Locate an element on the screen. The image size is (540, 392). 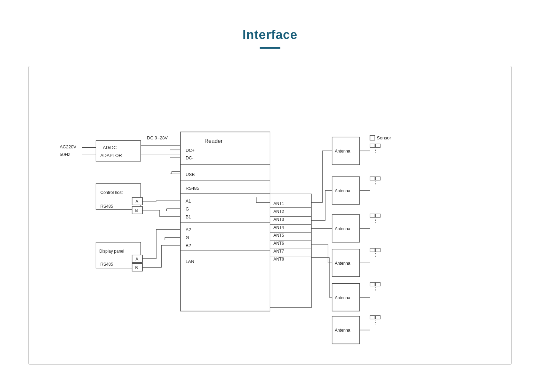
sensor-box-6b is located at coordinates (378, 317).